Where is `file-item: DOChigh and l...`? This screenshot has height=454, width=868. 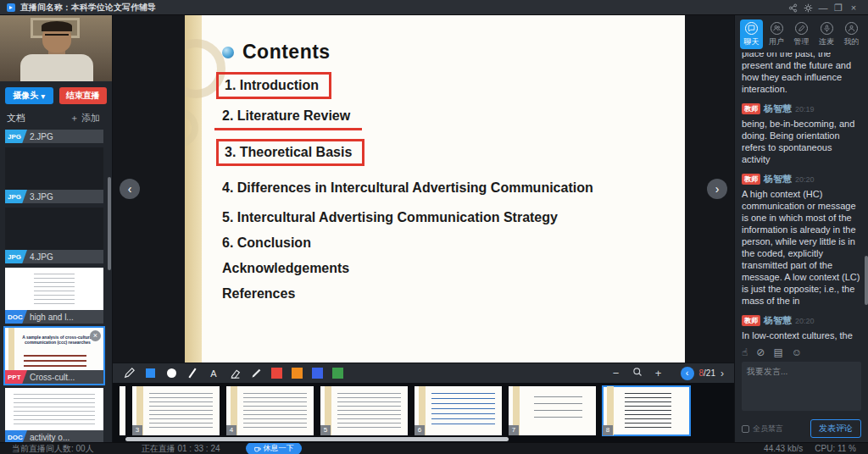
file-item: DOChigh and l... is located at coordinates (54, 296).